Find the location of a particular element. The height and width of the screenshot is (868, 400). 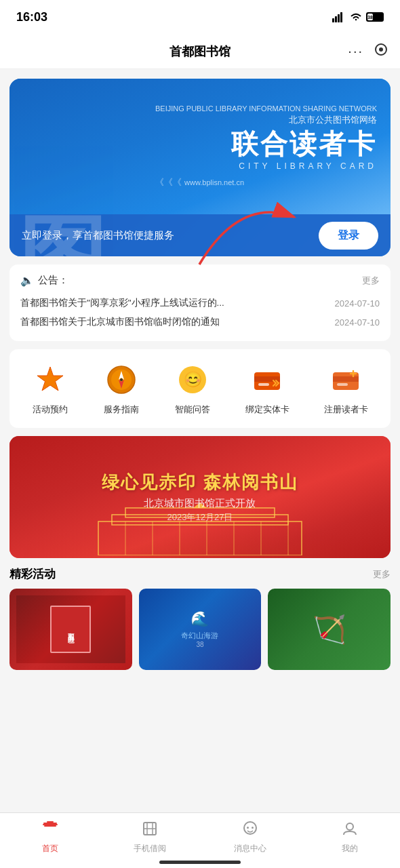

wifi-icon is located at coordinates (356, 17).